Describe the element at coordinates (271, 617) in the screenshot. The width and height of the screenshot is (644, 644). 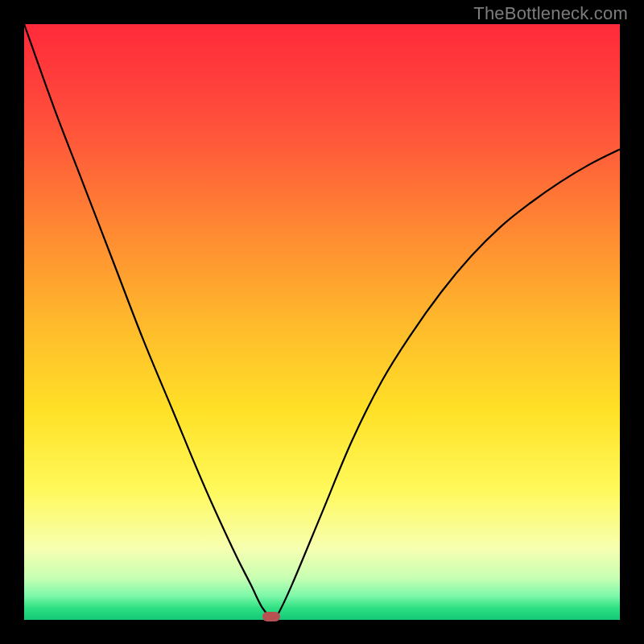
I see `optimum-marker` at that location.